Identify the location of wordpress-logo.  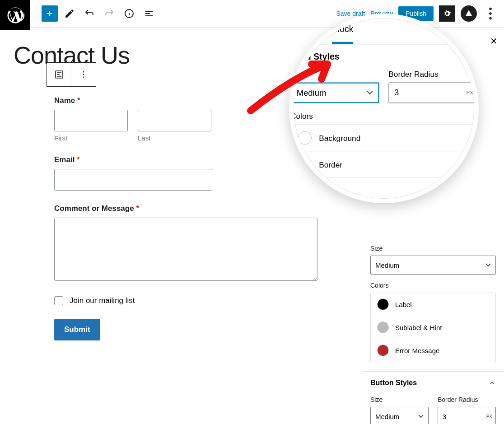
(15, 15).